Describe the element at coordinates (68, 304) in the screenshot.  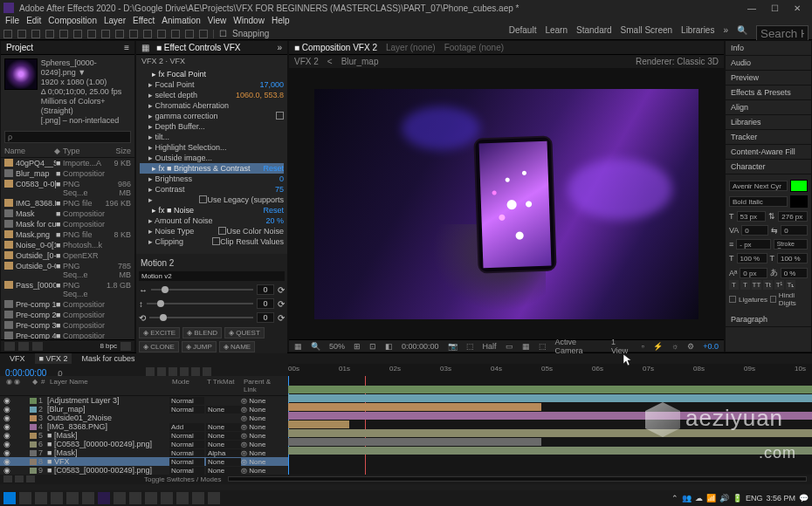
I see `project-item: Pre-comp 1■Composition` at that location.